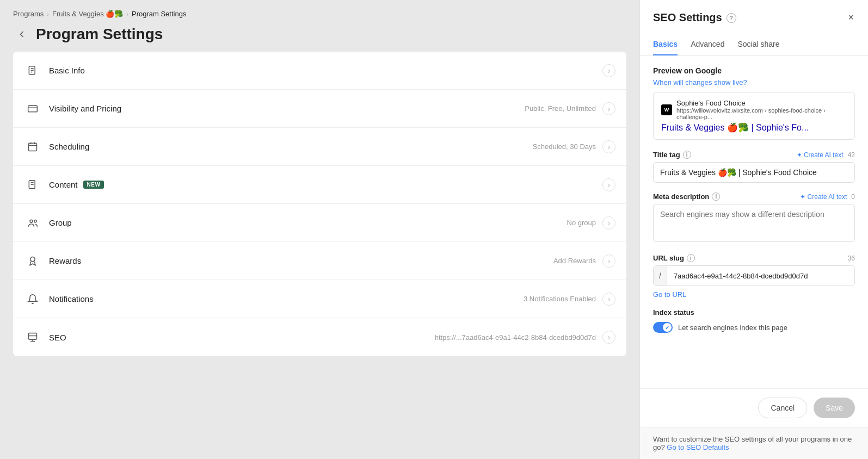 The image size is (868, 459). I want to click on back-button, so click(22, 34).